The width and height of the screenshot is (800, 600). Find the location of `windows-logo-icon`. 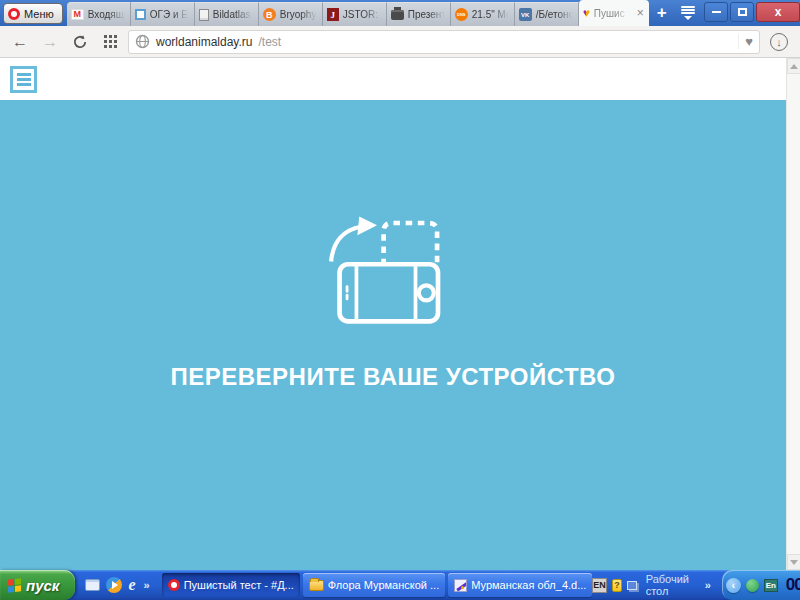

windows-logo-icon is located at coordinates (14, 585).